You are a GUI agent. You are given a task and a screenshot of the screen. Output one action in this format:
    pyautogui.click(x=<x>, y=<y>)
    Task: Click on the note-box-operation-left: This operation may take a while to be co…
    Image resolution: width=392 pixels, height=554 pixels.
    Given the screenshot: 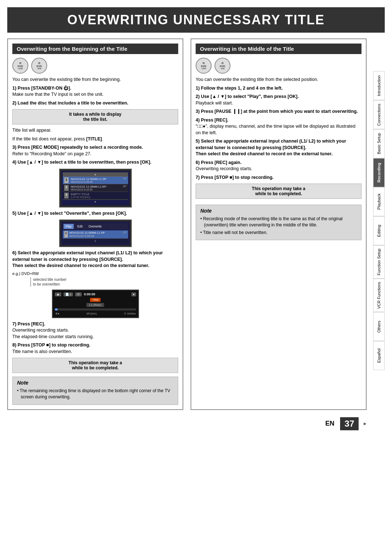 What is the action you would take?
    pyautogui.click(x=95, y=365)
    